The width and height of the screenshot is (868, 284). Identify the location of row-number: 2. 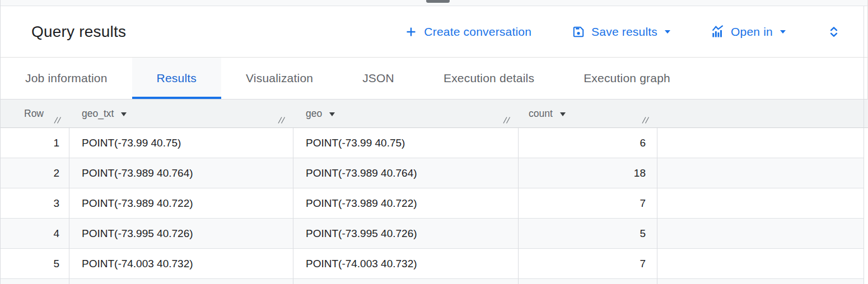
(35, 173).